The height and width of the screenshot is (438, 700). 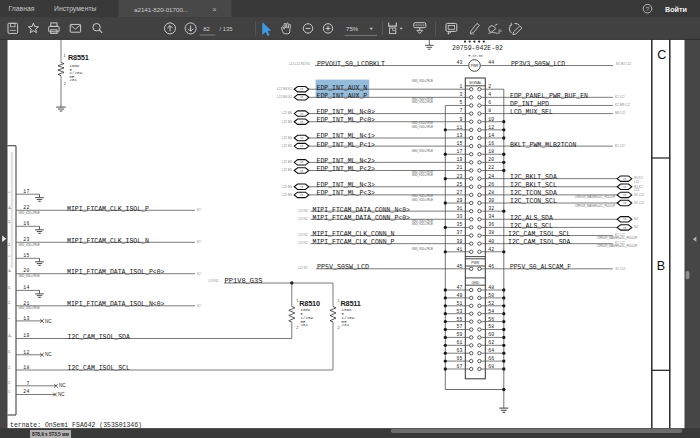 I want to click on svg-text: 55, so click(x=459, y=320).